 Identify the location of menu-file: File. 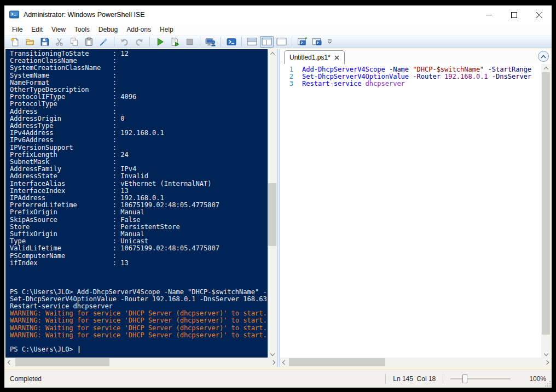
(18, 30).